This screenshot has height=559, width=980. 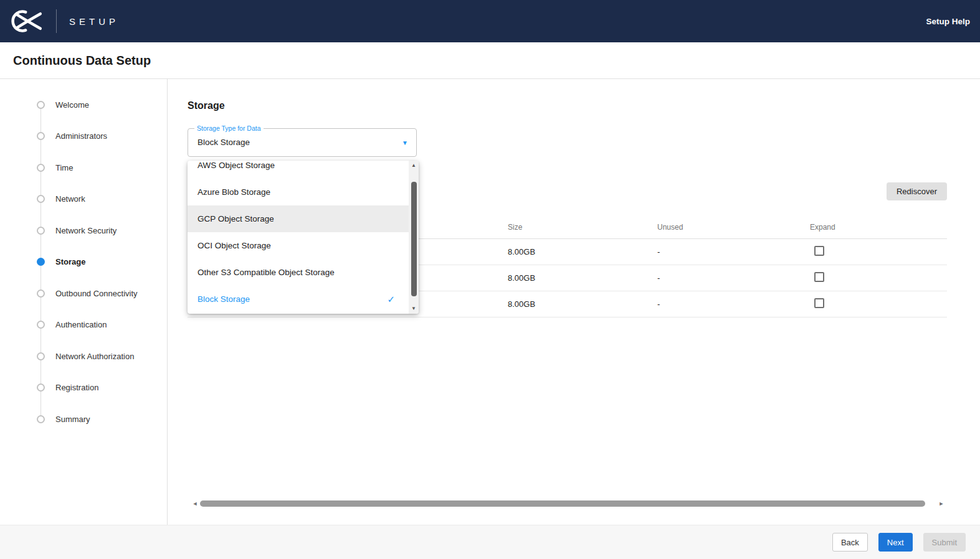 I want to click on storage-type-select: Storage Type for Data Block Storage ▼, so click(x=302, y=143).